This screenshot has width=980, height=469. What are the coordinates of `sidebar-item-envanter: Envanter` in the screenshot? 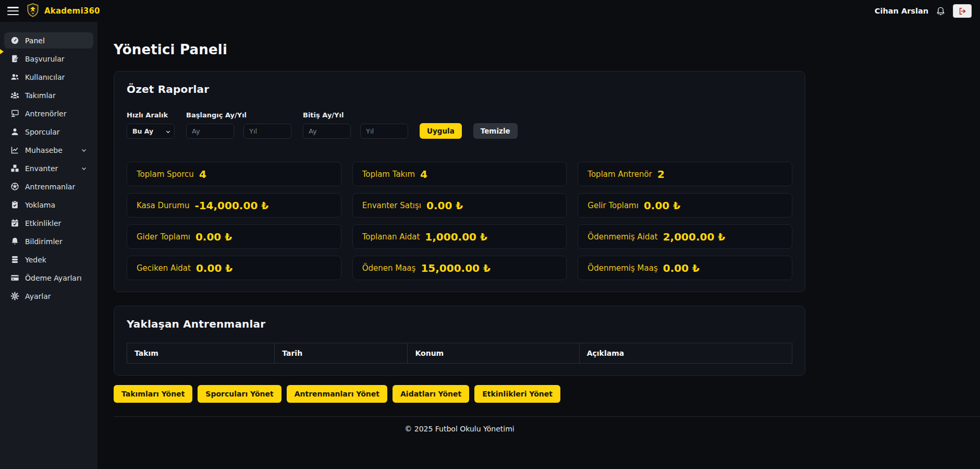 It's located at (49, 168).